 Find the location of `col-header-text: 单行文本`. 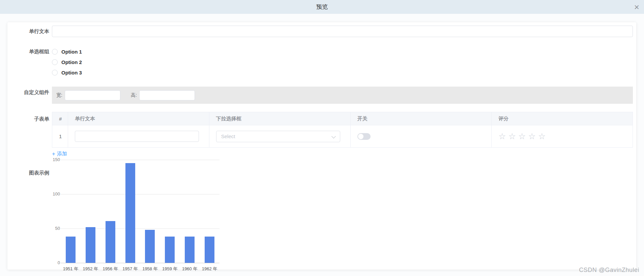

col-header-text: 单行文本 is located at coordinates (139, 119).